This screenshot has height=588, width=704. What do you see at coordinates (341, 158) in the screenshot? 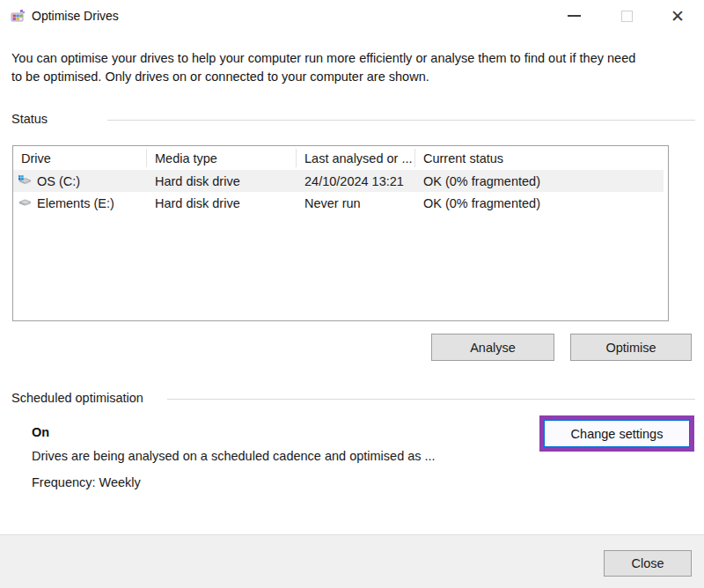
I see `drives-list-header: Drive Media type Last analysed or ... Cu…` at bounding box center [341, 158].